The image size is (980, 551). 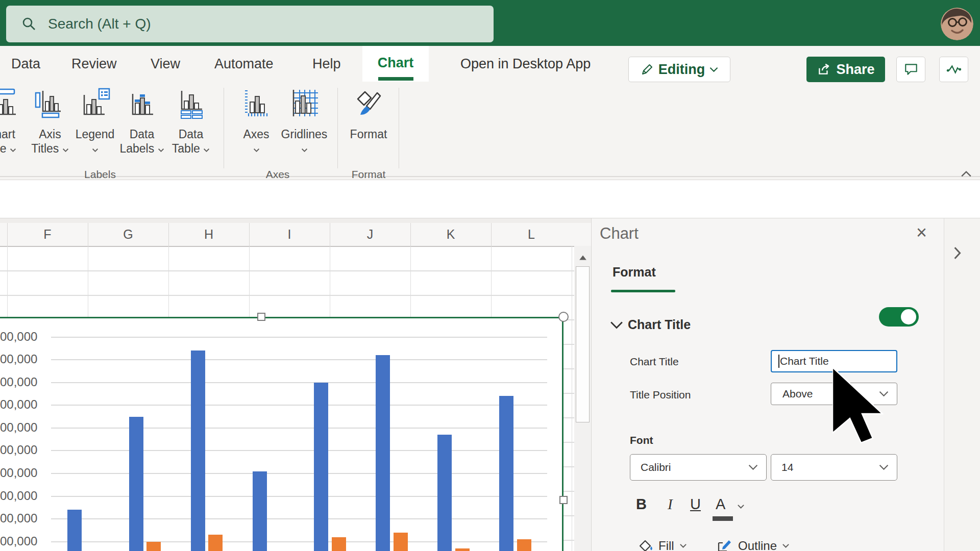 I want to click on section-chevron-down-icon, so click(x=617, y=325).